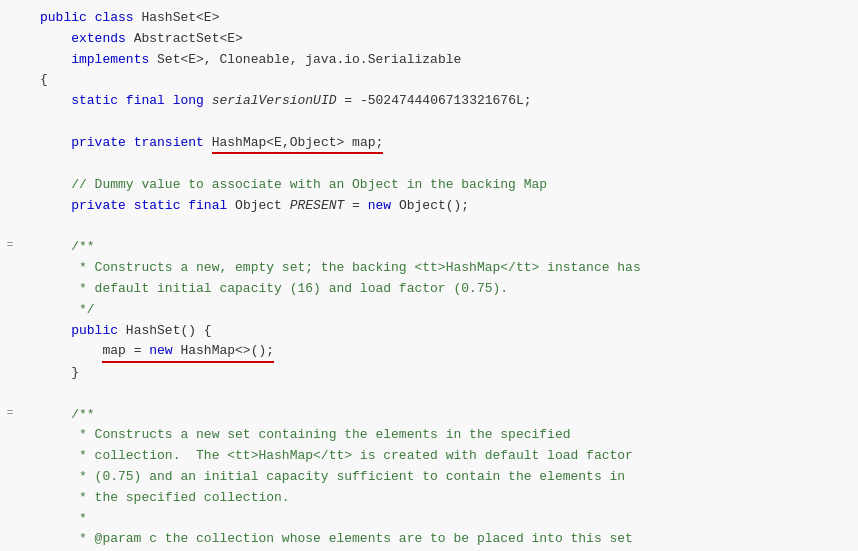 The width and height of the screenshot is (858, 551). What do you see at coordinates (429, 520) in the screenshot?
I see `code-line: *` at bounding box center [429, 520].